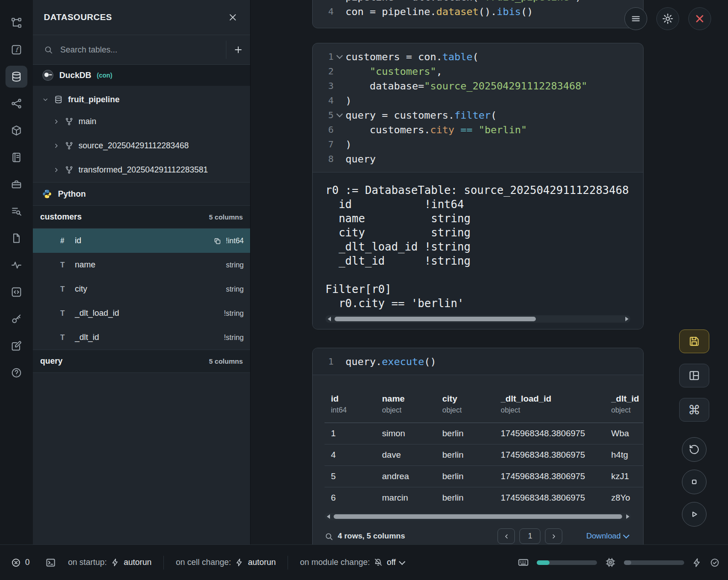  Describe the element at coordinates (636, 19) in the screenshot. I see `notebook-menu-button` at that location.